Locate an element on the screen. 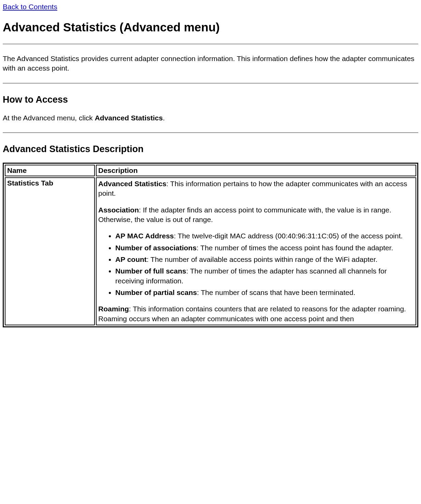 Image resolution: width=421 pixels, height=504 pixels. association-label: Association is located at coordinates (119, 210).